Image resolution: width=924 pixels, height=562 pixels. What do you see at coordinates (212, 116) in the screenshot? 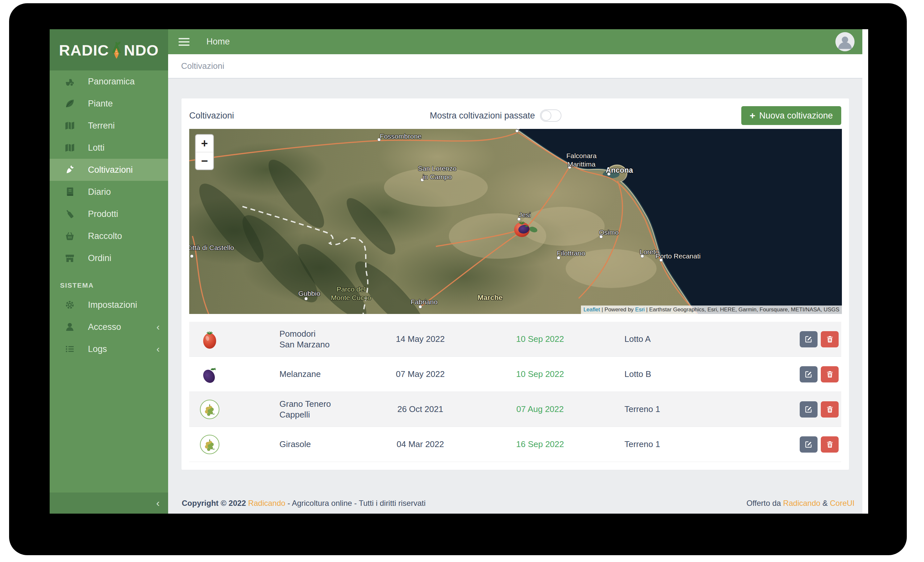
I see `card-title: Coltivazioni` at bounding box center [212, 116].